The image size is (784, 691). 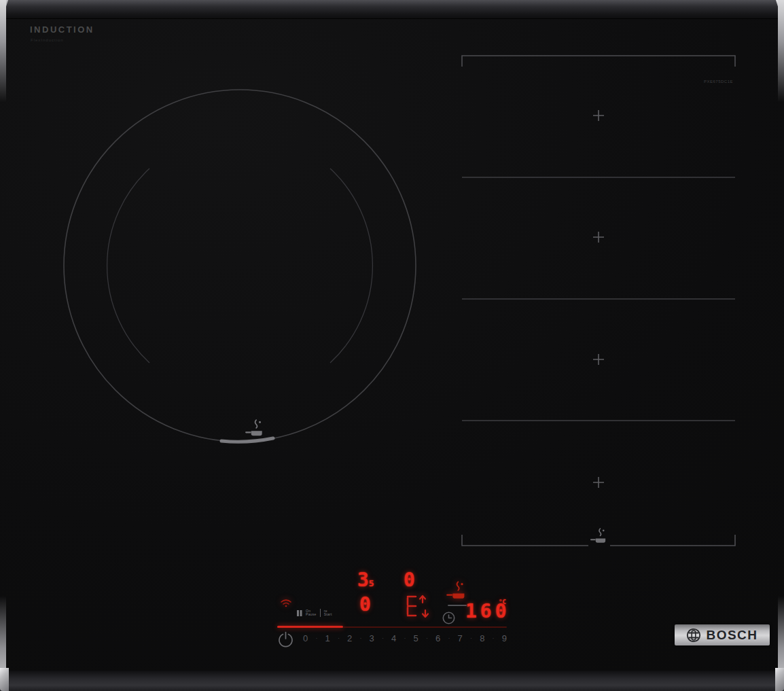 What do you see at coordinates (321, 613) in the screenshot?
I see `key-divider` at bounding box center [321, 613].